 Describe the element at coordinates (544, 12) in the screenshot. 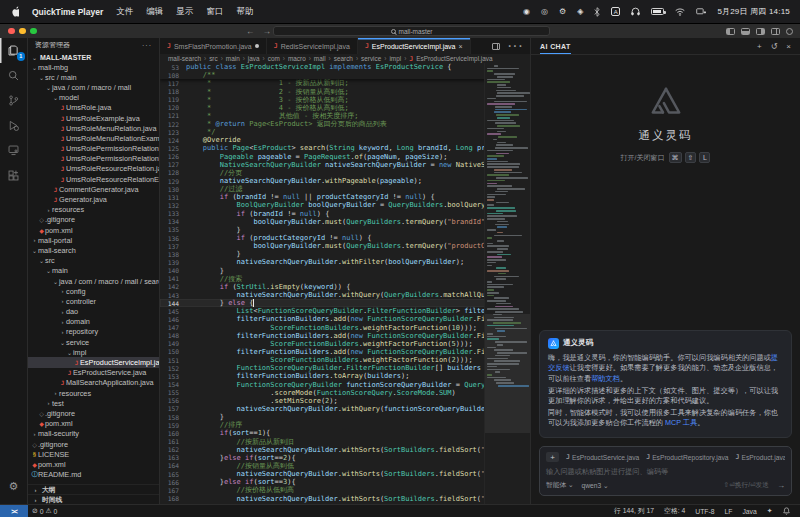

I see `shield-status-icon: ◎` at that location.